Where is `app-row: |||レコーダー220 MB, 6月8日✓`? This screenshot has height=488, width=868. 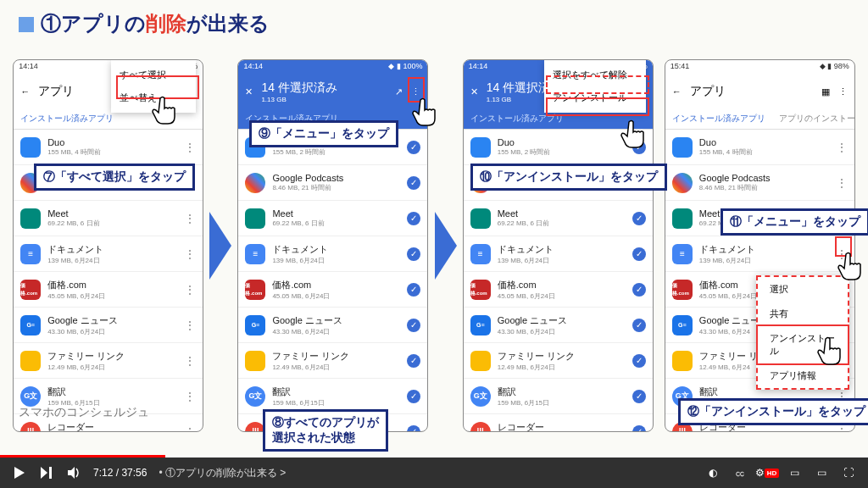 app-row: |||レコーダー220 MB, 6月8日✓ is located at coordinates (558, 424).